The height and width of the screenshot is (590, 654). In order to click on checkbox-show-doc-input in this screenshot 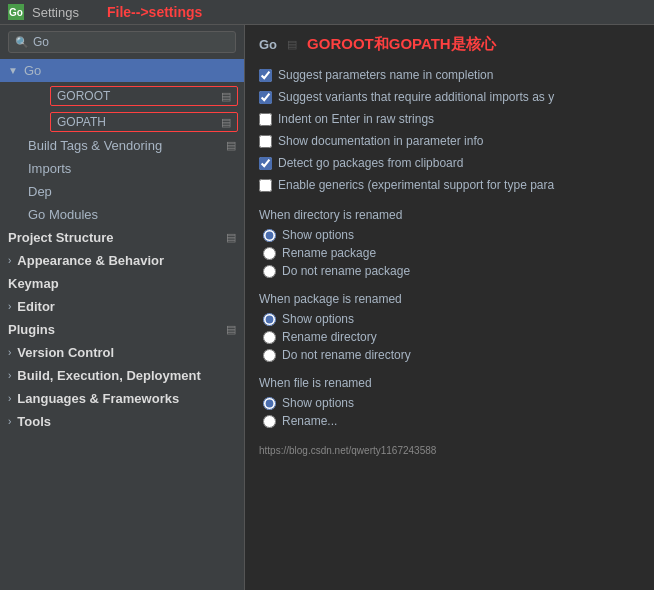, I will do `click(266, 142)`.